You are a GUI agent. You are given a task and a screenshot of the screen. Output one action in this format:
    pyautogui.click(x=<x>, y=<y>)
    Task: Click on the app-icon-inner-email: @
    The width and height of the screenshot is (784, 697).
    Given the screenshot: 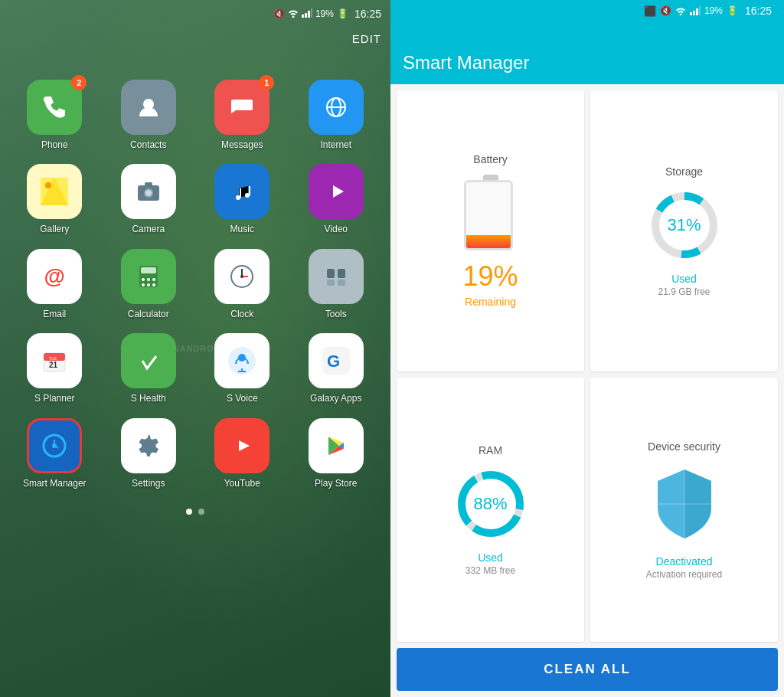 What is the action you would take?
    pyautogui.click(x=54, y=277)
    